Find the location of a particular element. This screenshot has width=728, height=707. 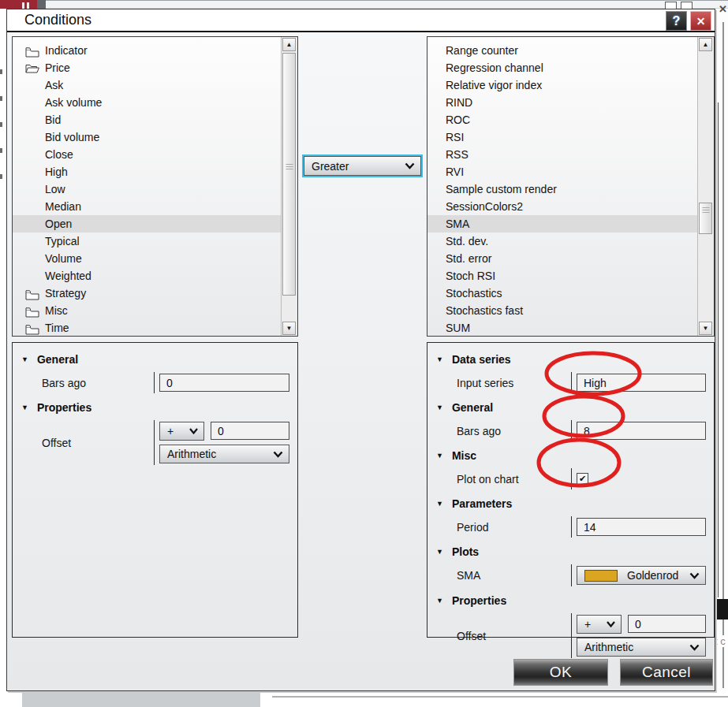

list-item-label: Std. error is located at coordinates (469, 259).